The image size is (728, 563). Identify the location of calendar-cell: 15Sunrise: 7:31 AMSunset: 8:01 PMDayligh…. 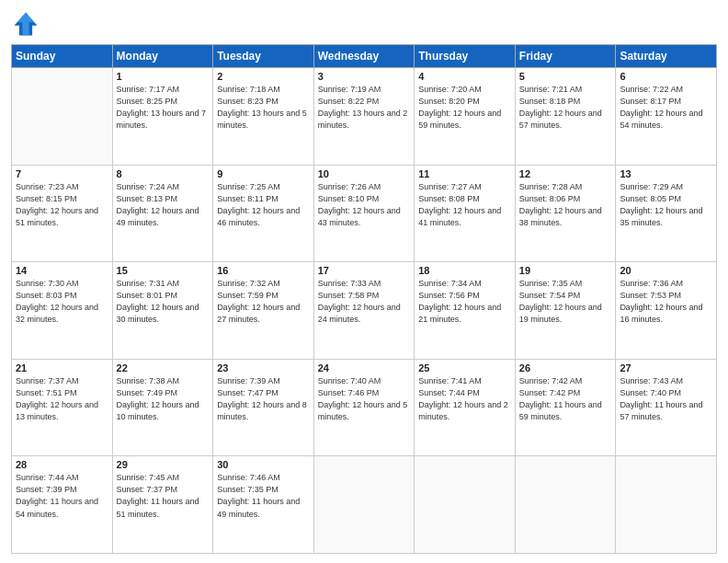
(163, 311).